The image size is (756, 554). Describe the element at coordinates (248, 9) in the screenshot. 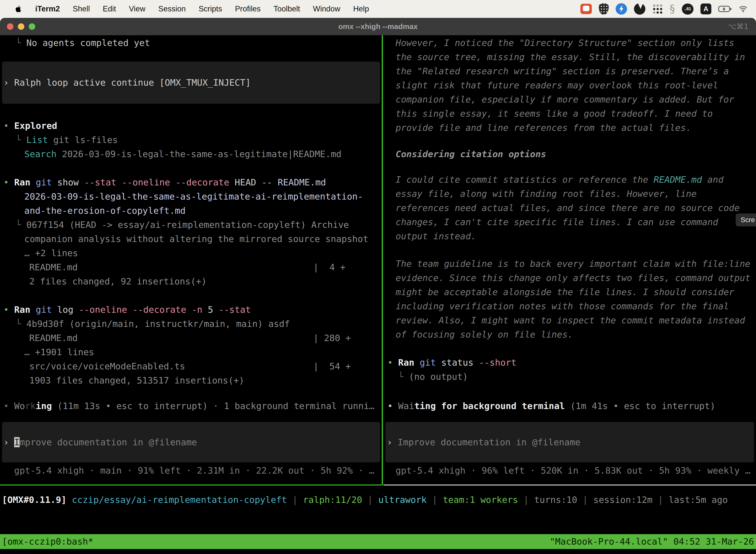

I see `menu-item-profiles: Profiles` at that location.